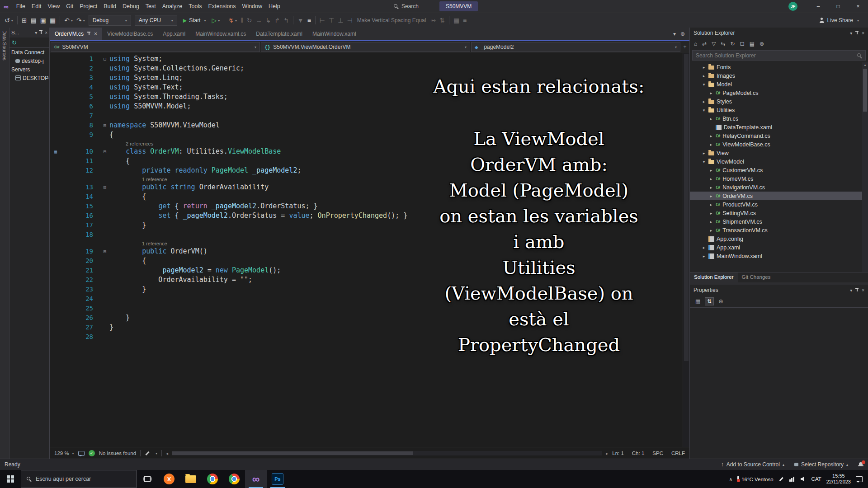 This screenshot has width=868, height=488. What do you see at coordinates (366, 251) in the screenshot?
I see `code-line: 19⊟ public OrderVM()` at bounding box center [366, 251].